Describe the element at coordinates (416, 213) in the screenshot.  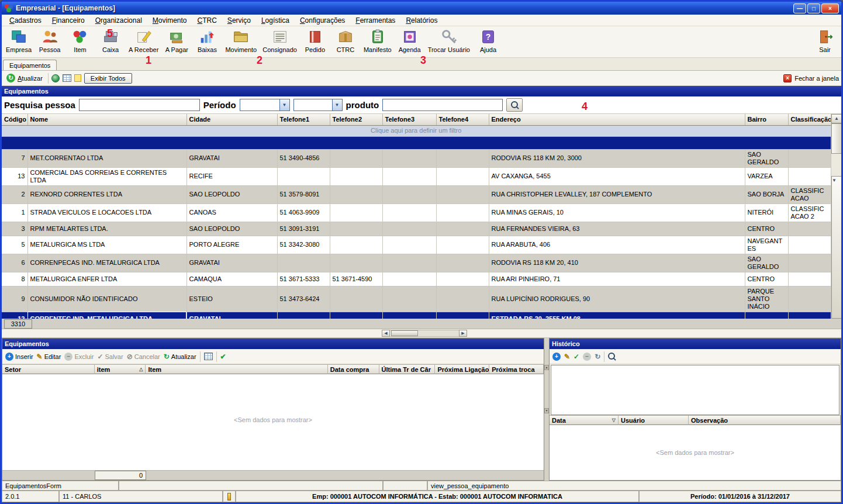
I see `table-row: 1 STRADA VEICULOS E LOCACOES LTDA CANOAS…` at that location.